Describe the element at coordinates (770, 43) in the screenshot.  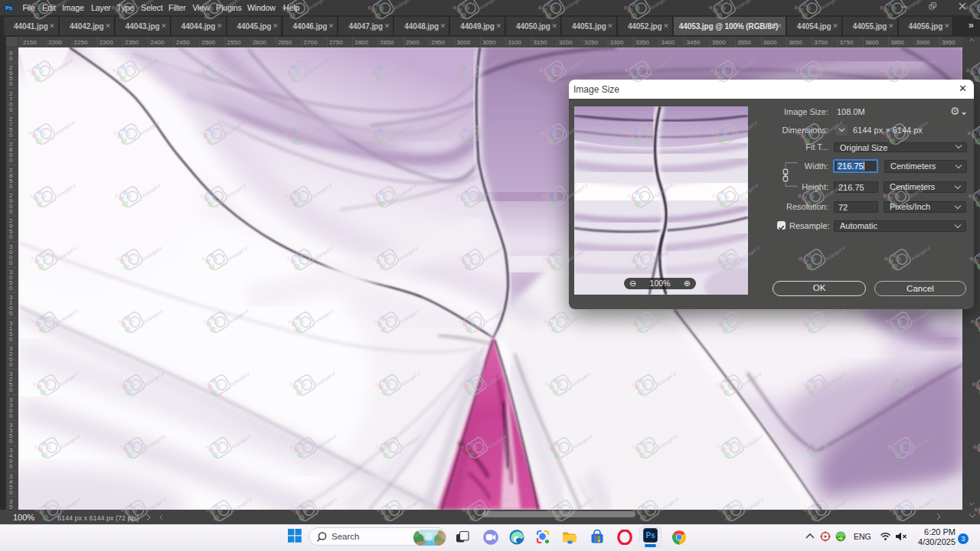
I see `svg-text: 3600` at that location.